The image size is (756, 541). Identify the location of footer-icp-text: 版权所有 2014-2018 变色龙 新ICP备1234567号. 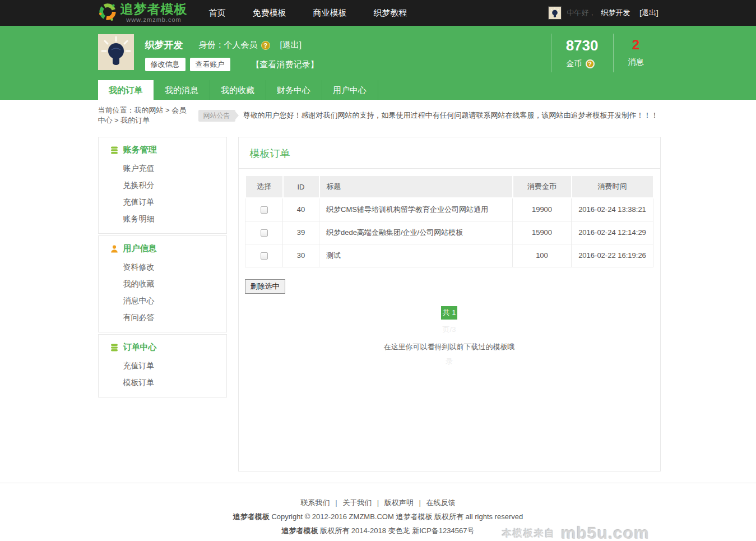
(397, 530).